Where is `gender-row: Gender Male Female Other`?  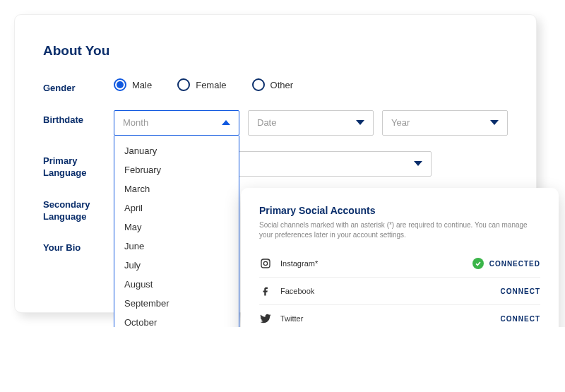 gender-row: Gender Male Female Other is located at coordinates (275, 86).